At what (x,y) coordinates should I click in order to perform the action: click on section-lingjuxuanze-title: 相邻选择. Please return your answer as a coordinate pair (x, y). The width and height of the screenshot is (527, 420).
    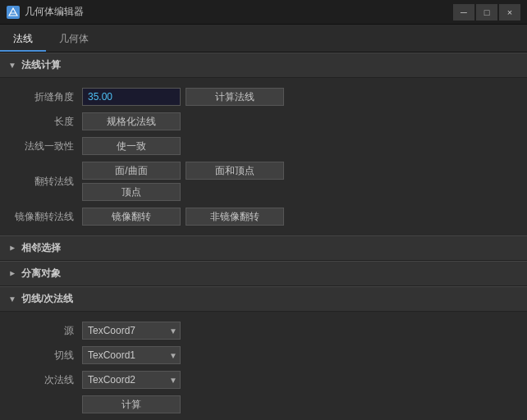
    Looking at the image, I should click on (41, 248).